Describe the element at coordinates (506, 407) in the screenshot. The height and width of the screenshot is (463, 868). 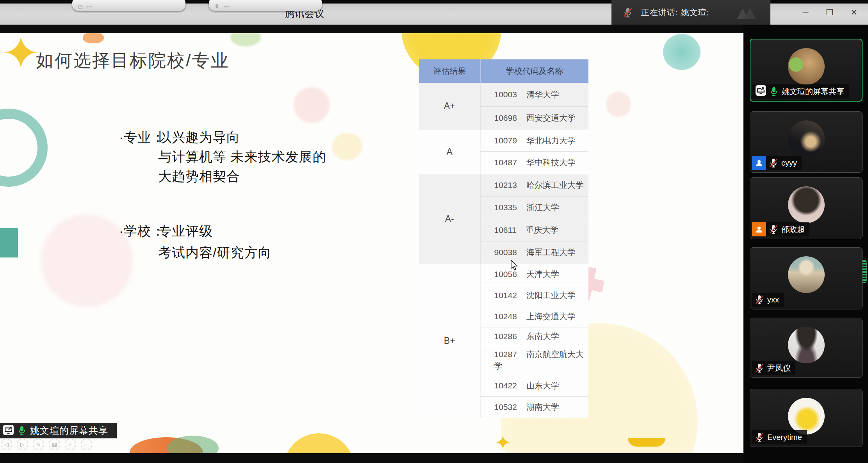
I see `school-code: 10532` at that location.